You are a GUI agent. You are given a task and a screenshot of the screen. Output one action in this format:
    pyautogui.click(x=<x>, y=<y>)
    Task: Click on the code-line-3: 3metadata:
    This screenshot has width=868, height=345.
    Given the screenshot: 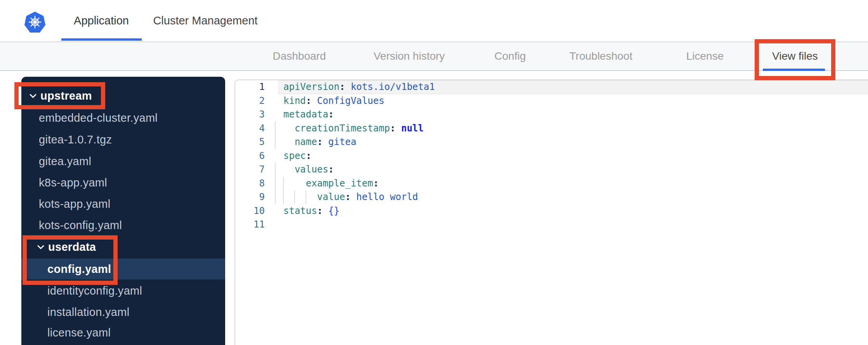 What is the action you would take?
    pyautogui.click(x=552, y=115)
    